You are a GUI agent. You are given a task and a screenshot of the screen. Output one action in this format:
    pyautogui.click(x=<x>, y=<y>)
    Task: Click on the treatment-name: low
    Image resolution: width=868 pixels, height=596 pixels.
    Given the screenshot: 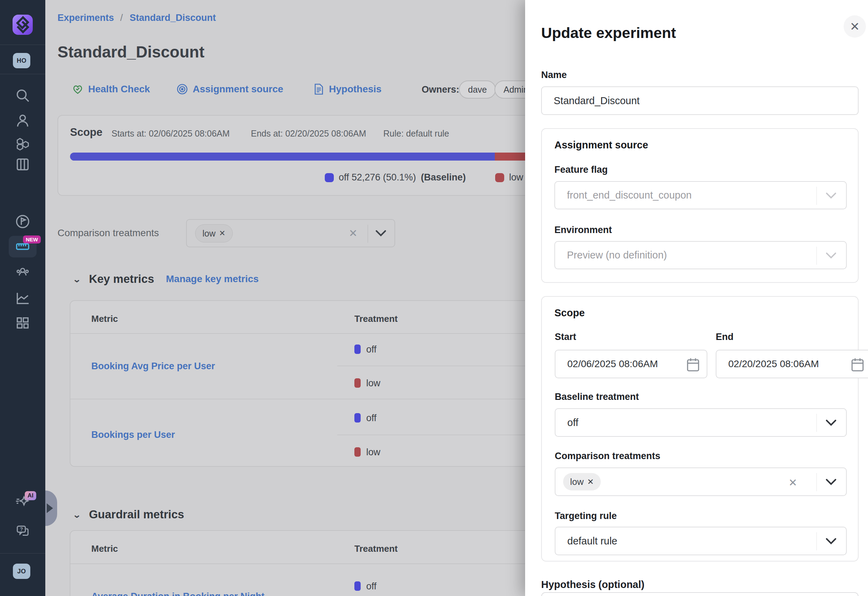 What is the action you would take?
    pyautogui.click(x=373, y=453)
    